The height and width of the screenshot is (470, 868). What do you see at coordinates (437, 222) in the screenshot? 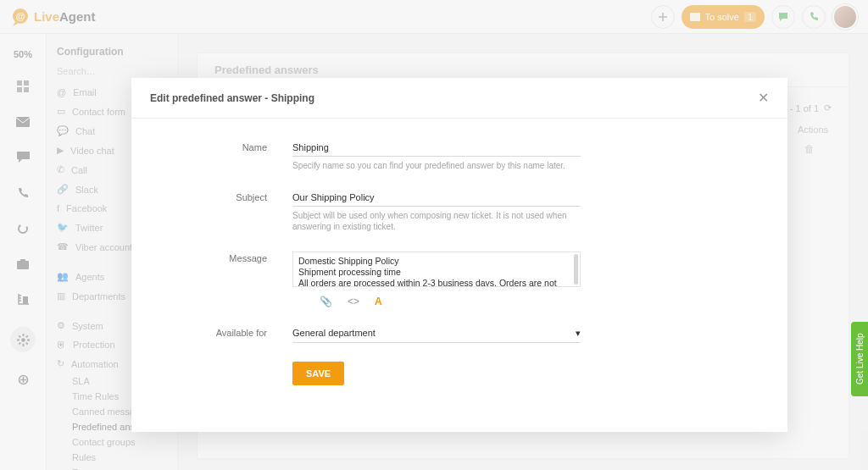
I see `subject-hint: Subject will be used only when composing…` at bounding box center [437, 222].